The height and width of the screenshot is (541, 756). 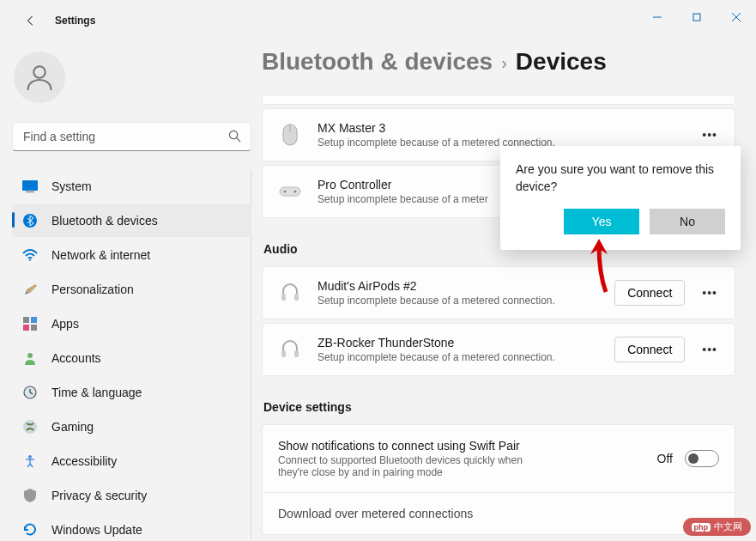 I want to click on device-card-thunderstone: ZB-Rocker ThunderStone Setup incomplete …, so click(x=499, y=350).